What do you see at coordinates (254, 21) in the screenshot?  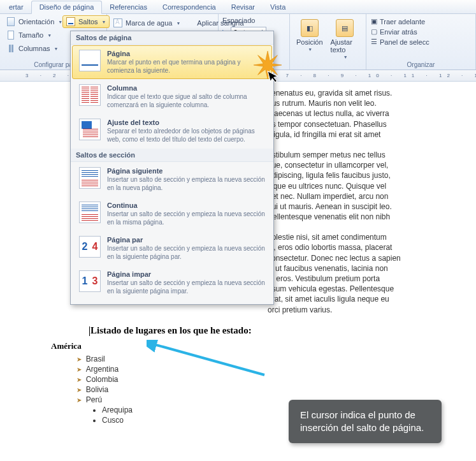 I see `spacing-label: Espaciado` at bounding box center [254, 21].